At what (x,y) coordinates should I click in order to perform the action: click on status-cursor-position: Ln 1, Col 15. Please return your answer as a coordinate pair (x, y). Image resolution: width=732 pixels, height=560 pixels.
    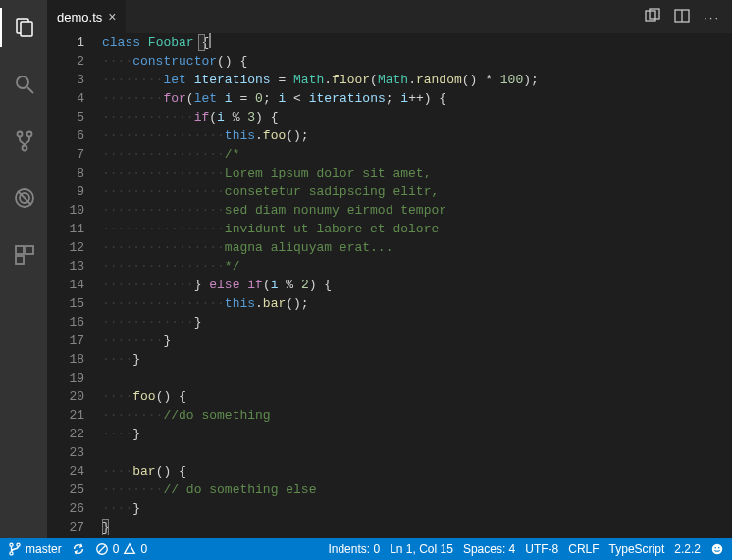
    Looking at the image, I should click on (422, 549).